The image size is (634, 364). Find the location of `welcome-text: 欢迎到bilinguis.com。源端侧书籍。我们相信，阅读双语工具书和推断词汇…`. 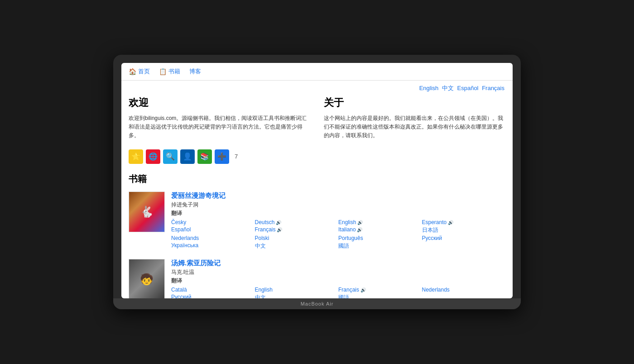

welcome-text: 欢迎到bilinguis.com。源端侧书籍。我们相信，阅读双语工具书和推断词汇… is located at coordinates (219, 127).